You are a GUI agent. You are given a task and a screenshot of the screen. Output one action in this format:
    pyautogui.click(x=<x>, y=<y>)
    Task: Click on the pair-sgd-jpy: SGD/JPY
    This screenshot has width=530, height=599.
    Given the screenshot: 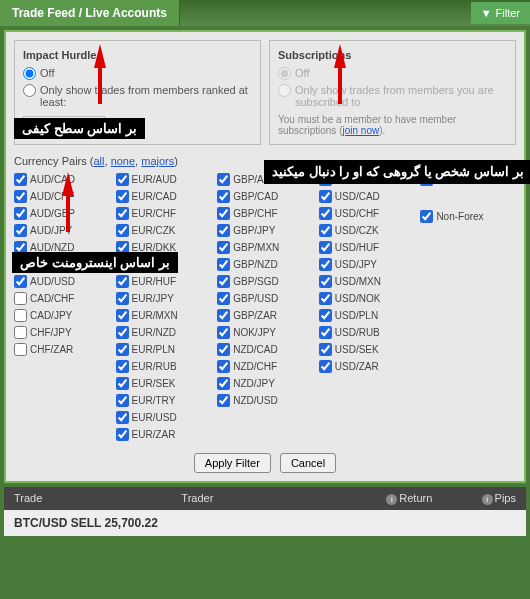 What is the action you would take?
    pyautogui.click(x=367, y=180)
    